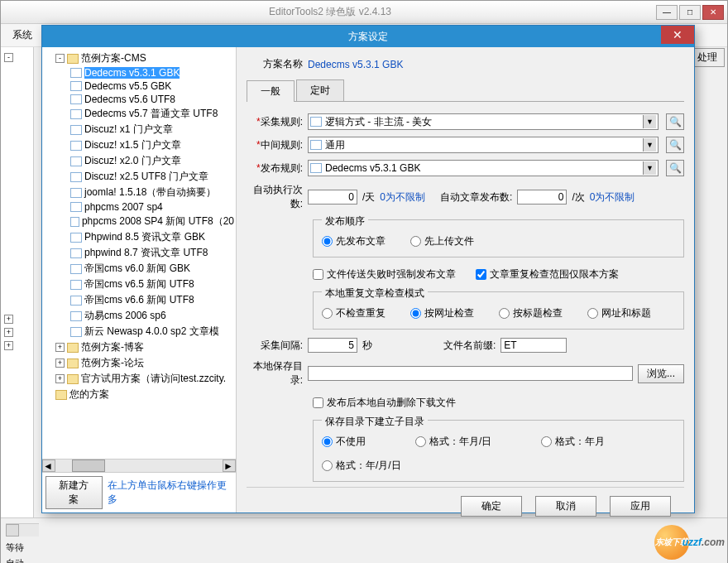 The width and height of the screenshot is (728, 563). Describe the element at coordinates (572, 442) in the screenshot. I see `radio-sd-ym: 格式：年月` at that location.